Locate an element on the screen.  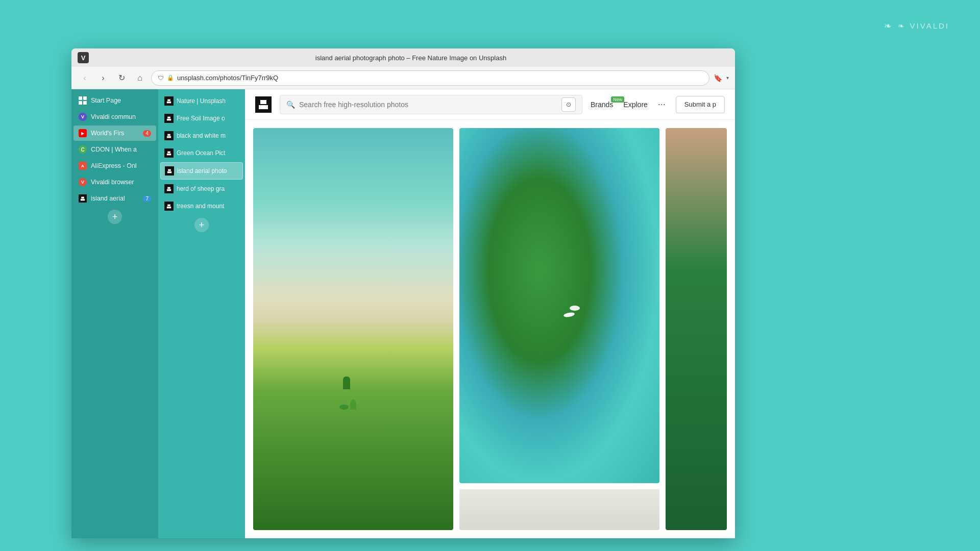
nature-unsplash-icon is located at coordinates (169, 101).